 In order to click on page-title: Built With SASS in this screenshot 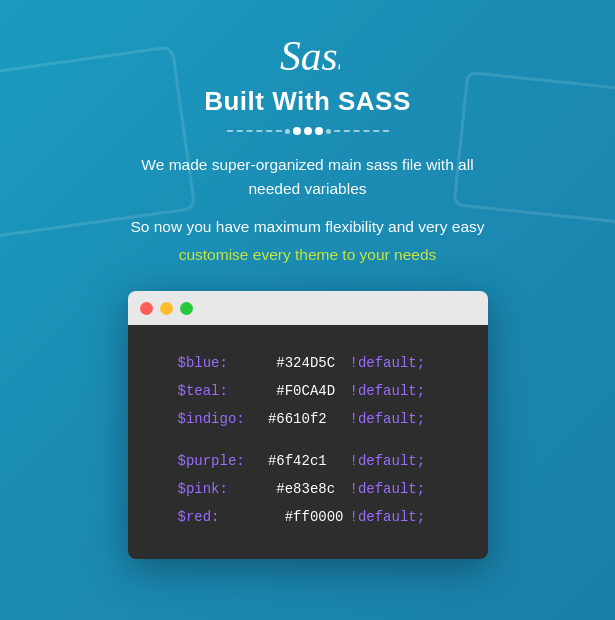, I will do `click(308, 102)`.